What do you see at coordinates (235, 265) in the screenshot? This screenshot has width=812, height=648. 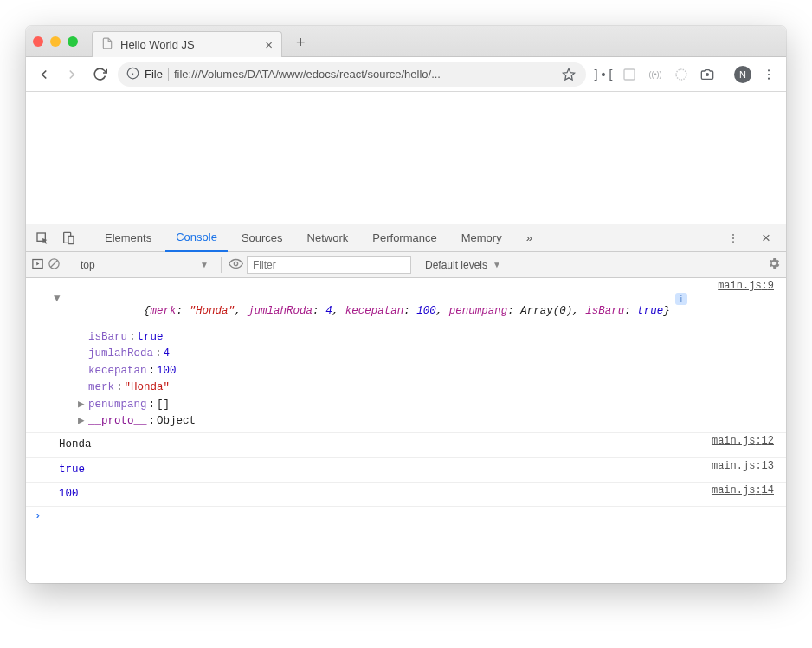 I see `eye-icon` at bounding box center [235, 265].